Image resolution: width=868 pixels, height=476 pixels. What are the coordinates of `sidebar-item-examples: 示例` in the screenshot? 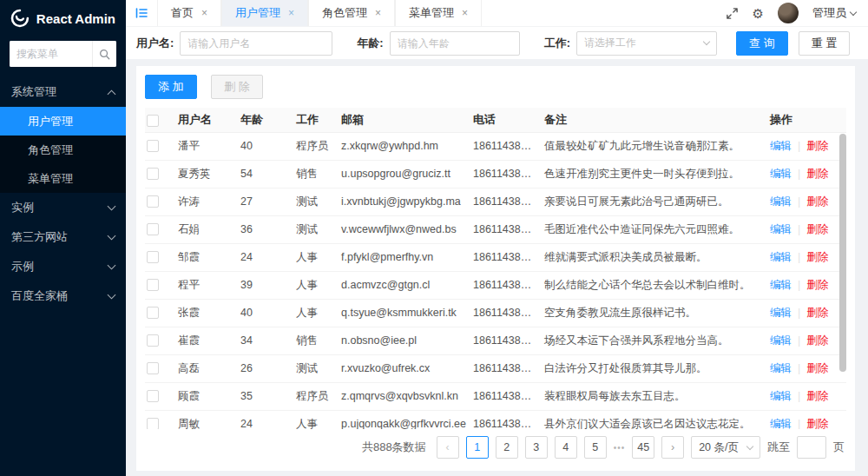 It's located at (62, 267).